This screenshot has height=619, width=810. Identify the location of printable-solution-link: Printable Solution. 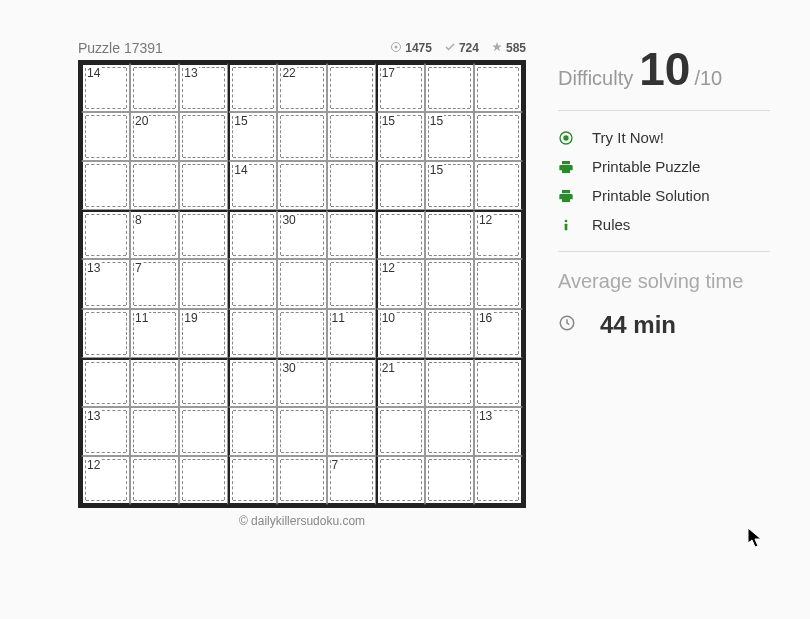
(664, 196).